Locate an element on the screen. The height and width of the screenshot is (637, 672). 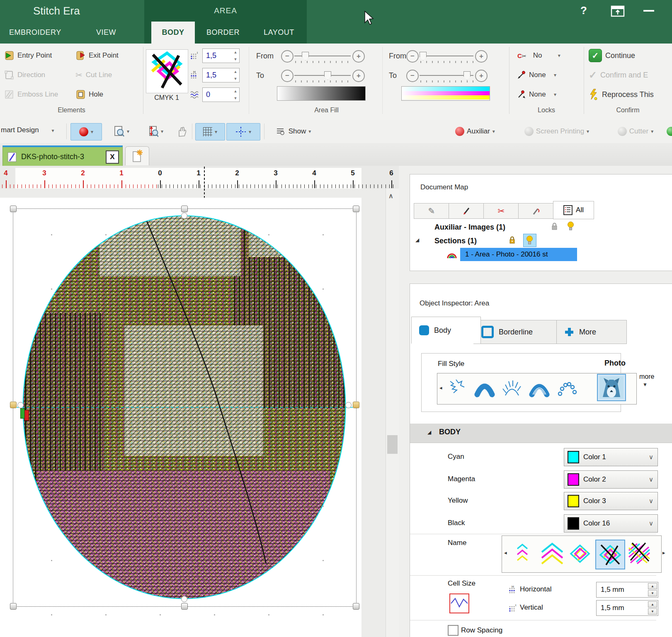
rotation-handle-left is located at coordinates (21, 405).